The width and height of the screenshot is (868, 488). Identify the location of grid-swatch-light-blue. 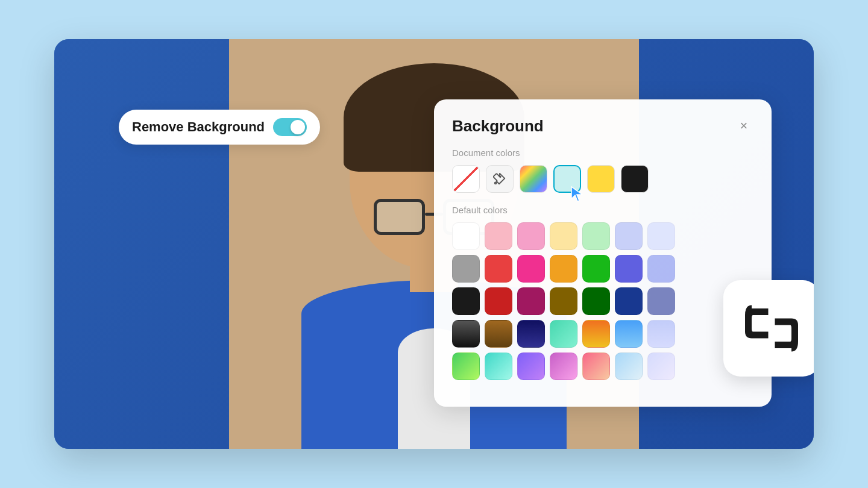
(629, 236).